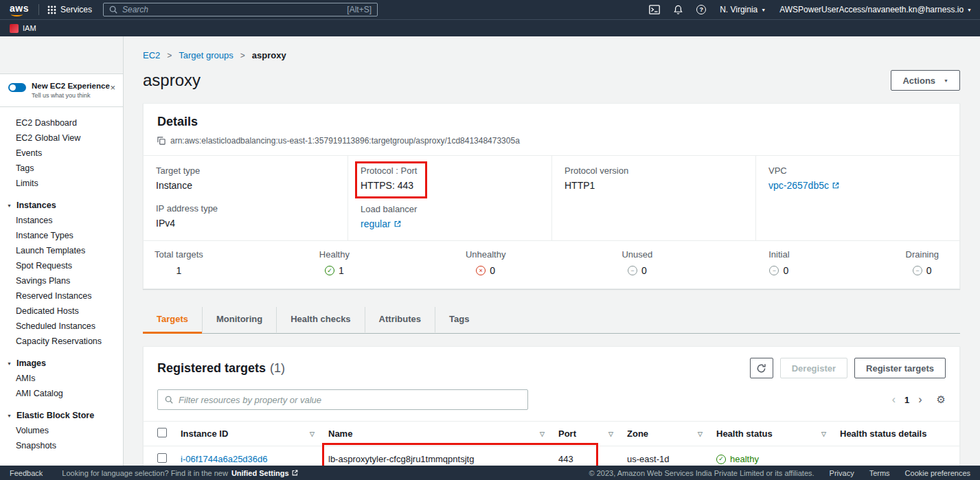 This screenshot has height=480, width=980. What do you see at coordinates (920, 400) in the screenshot?
I see `next-page-button: ›` at bounding box center [920, 400].